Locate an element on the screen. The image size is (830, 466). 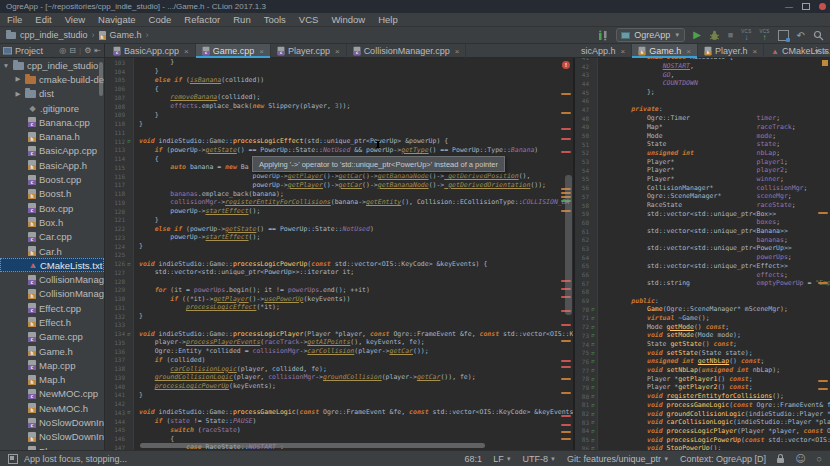
project-scrollbar is located at coordinates (101, 79).